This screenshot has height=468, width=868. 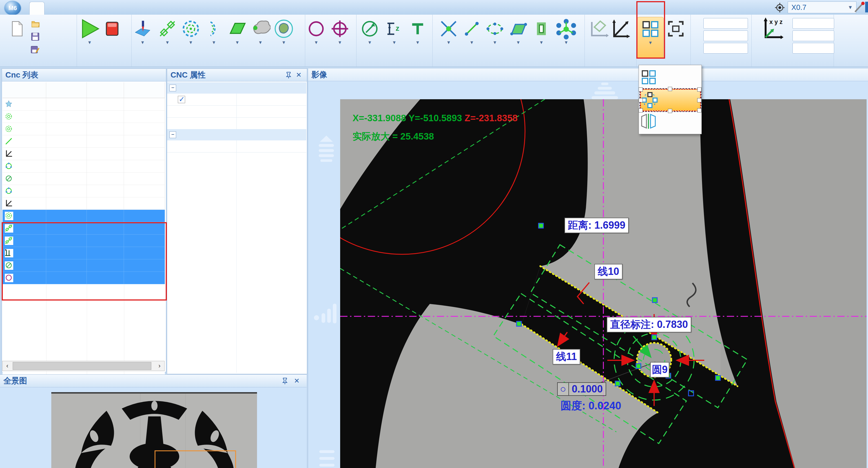 What do you see at coordinates (472, 37) in the screenshot?
I see `构造-线-button: ▼` at bounding box center [472, 37].